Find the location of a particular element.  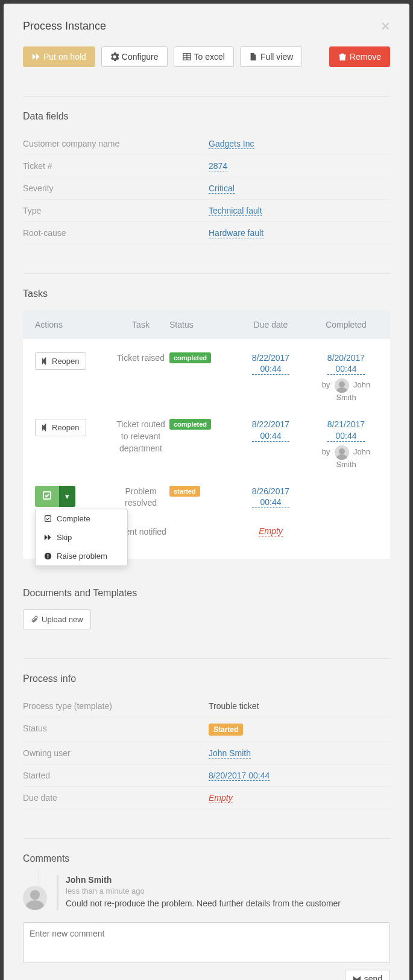

info-field-row: Started8/20/2017 00:44 is located at coordinates (206, 776).